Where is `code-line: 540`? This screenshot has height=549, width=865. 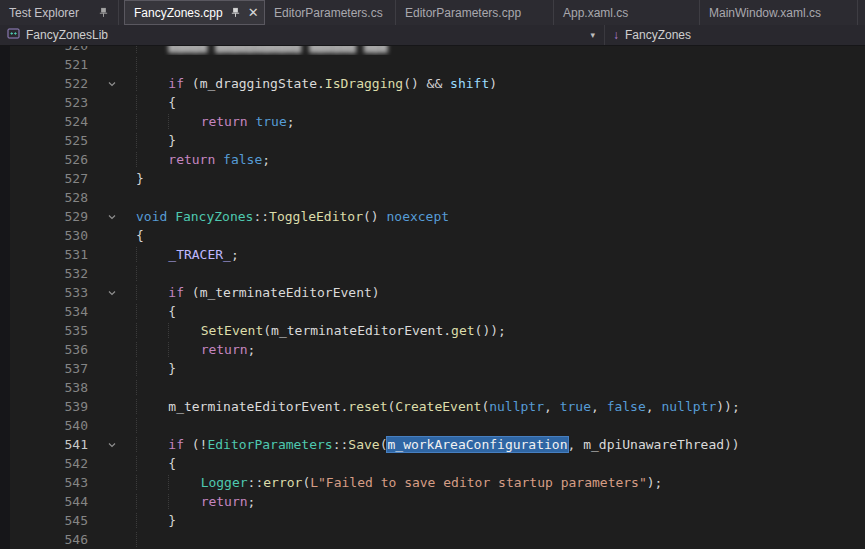 code-line: 540 is located at coordinates (438, 426).